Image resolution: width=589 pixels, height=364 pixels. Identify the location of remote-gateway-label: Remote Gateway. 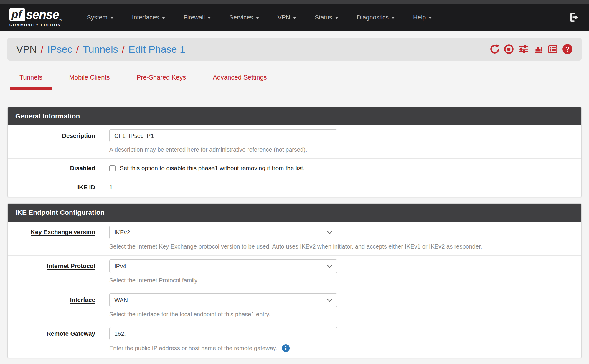
(71, 333).